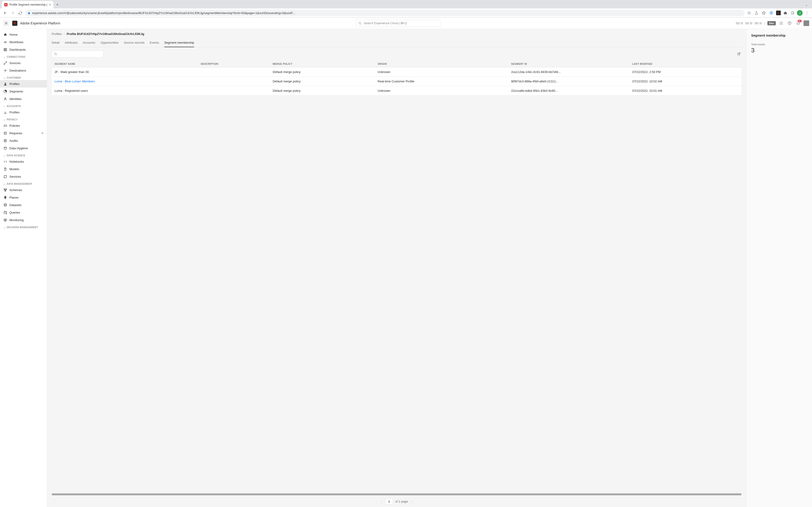  Describe the element at coordinates (23, 70) in the screenshot. I see `sidebar-item-destinations: Destinations` at that location.